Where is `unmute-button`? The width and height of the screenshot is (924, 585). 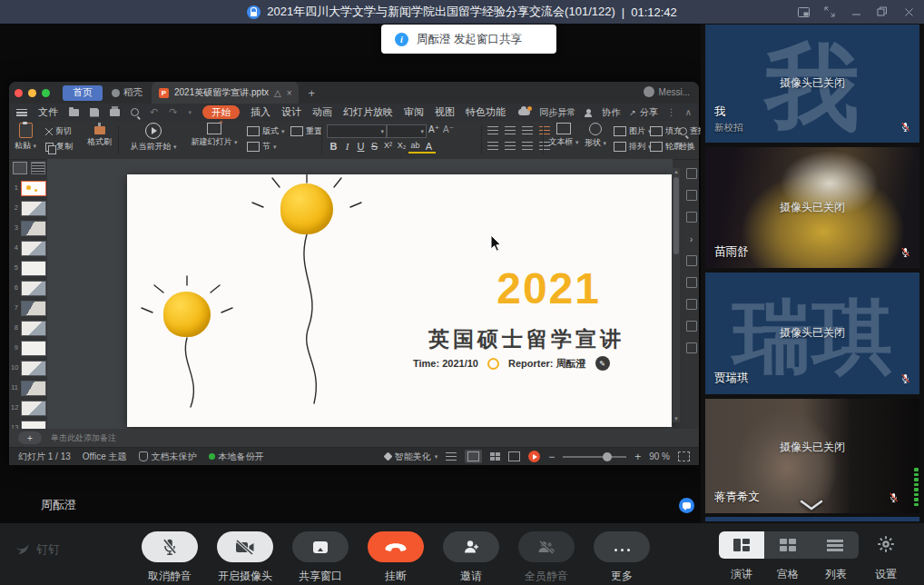 unmute-button is located at coordinates (170, 547).